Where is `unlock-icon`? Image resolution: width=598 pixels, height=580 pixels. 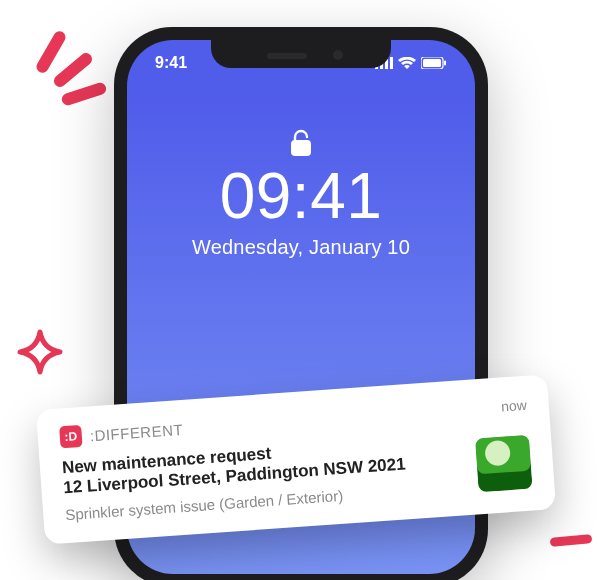
unlock-icon is located at coordinates (301, 143).